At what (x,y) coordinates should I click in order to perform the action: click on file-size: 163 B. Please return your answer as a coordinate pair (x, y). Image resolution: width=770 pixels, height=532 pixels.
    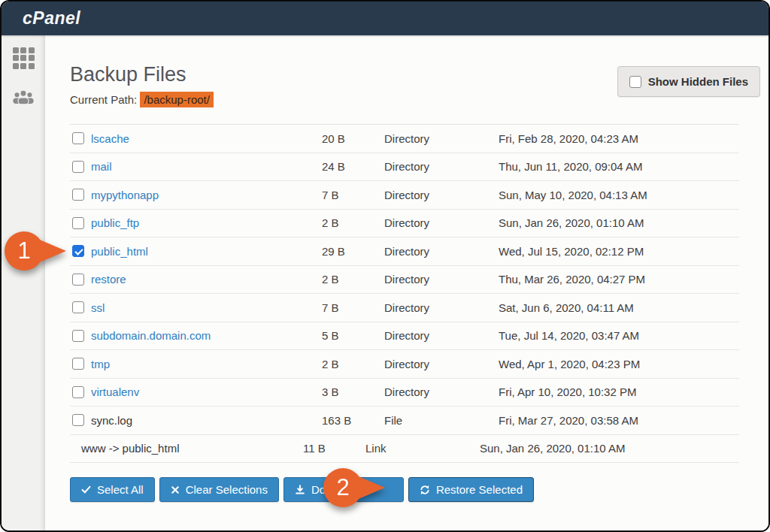
    Looking at the image, I should click on (353, 421).